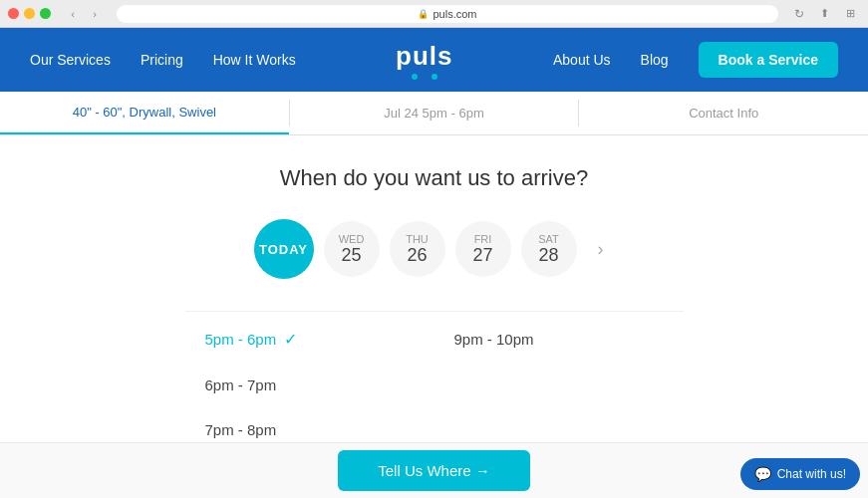  Describe the element at coordinates (434, 14) in the screenshot. I see `browser-chrome: ‹ › 🔒 puls.com ↻ ⬆ ⊞` at that location.